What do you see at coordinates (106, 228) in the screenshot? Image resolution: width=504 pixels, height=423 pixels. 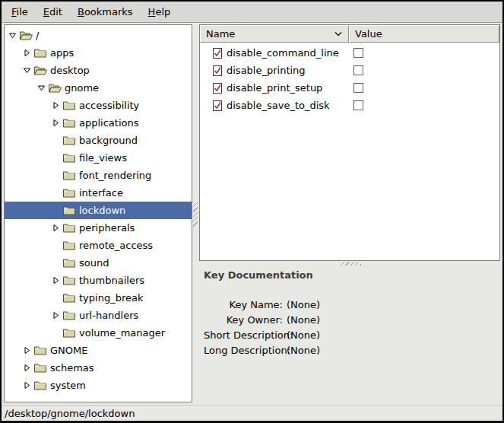 I see `tree-item-label: peripherals` at bounding box center [106, 228].